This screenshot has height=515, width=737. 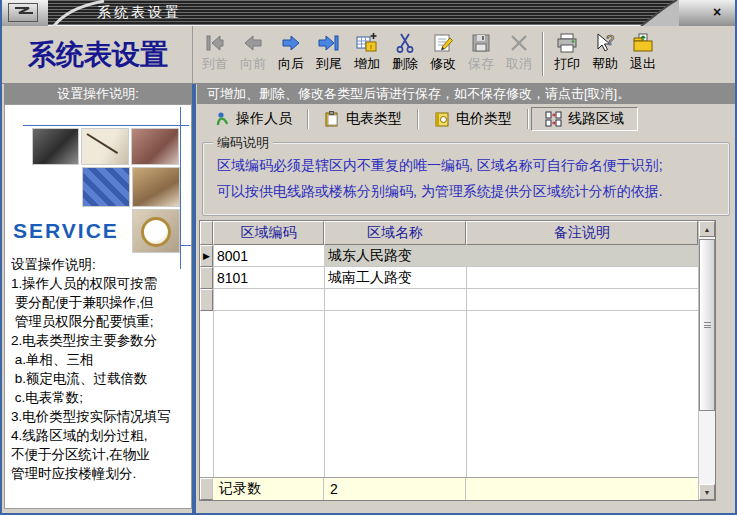 I want to click on column-header-name: 区域名称, so click(x=395, y=233).